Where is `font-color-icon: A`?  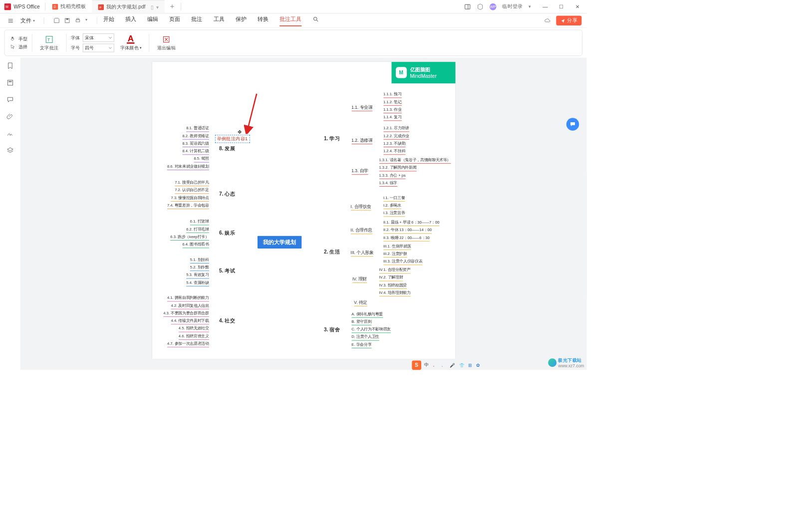
font-color-icon: A is located at coordinates (131, 39).